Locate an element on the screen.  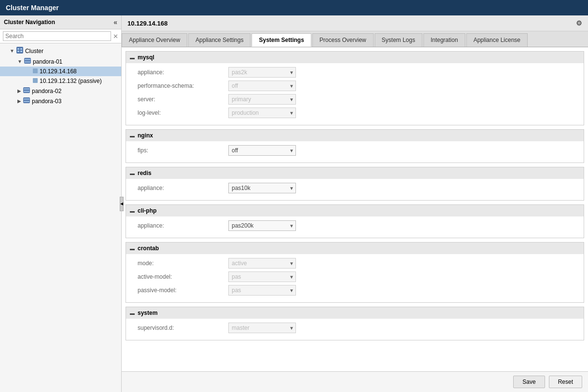
field-select-wrap-mysql-server: primarysecondary▼ is located at coordinates (262, 99).